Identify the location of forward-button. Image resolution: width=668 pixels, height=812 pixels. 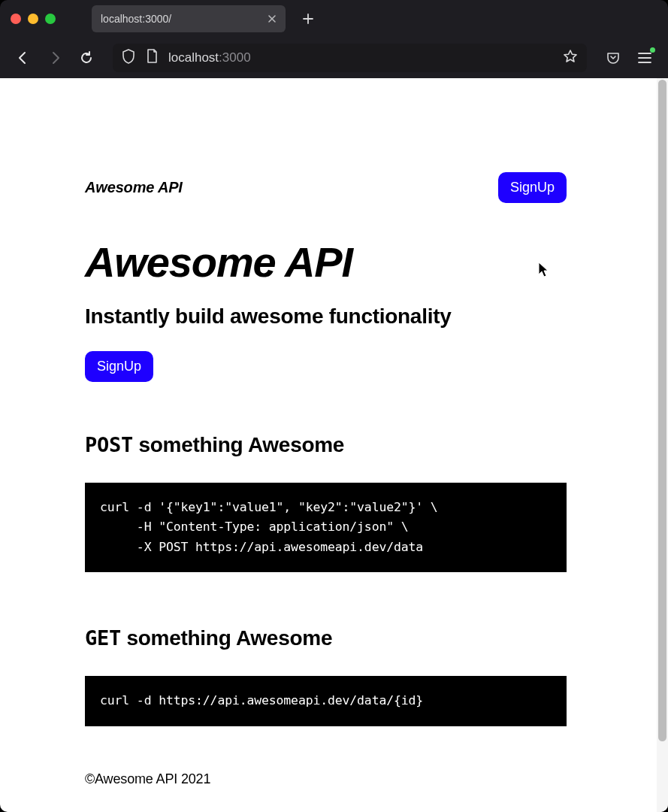
(55, 58).